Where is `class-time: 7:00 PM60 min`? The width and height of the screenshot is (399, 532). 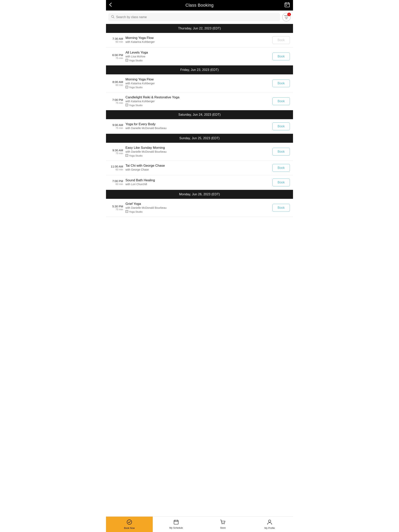
class-time: 7:00 PM60 min is located at coordinates (116, 183).